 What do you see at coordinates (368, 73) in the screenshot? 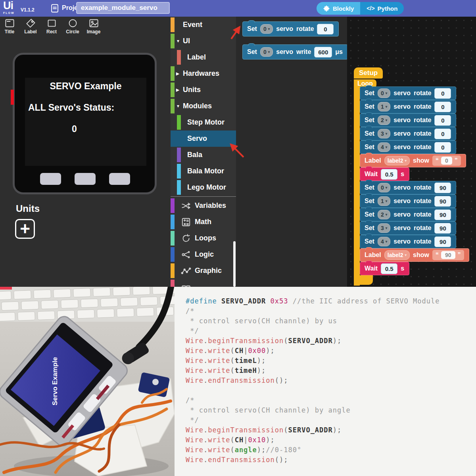
I see `setup-tab: Setup` at bounding box center [368, 73].